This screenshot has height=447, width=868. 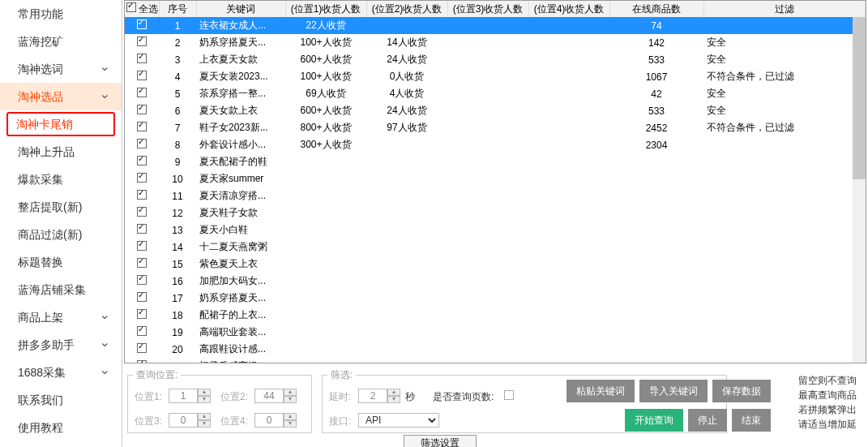 I want to click on vertical-scrollbar, so click(x=859, y=190).